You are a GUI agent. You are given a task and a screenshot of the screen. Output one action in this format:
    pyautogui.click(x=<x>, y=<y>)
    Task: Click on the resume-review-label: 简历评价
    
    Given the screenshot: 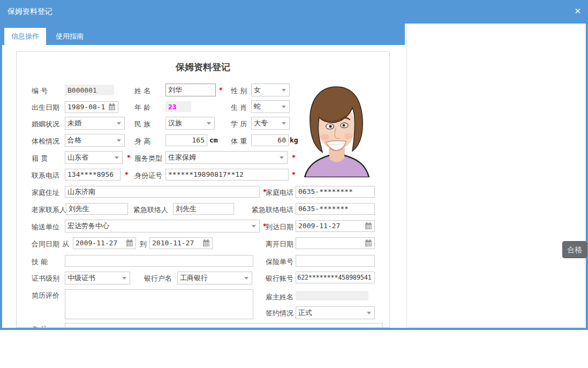 What is the action you would take?
    pyautogui.click(x=46, y=296)
    